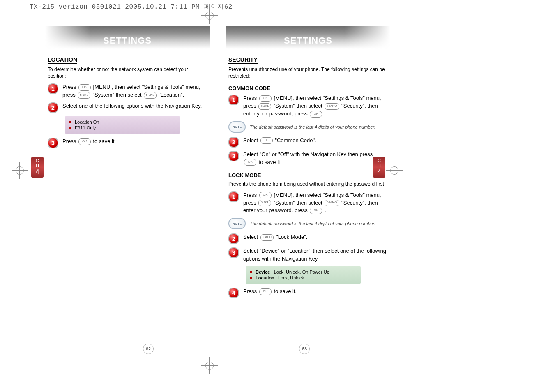  What do you see at coordinates (304, 349) in the screenshot?
I see `page-number-ornament: 63` at bounding box center [304, 349].